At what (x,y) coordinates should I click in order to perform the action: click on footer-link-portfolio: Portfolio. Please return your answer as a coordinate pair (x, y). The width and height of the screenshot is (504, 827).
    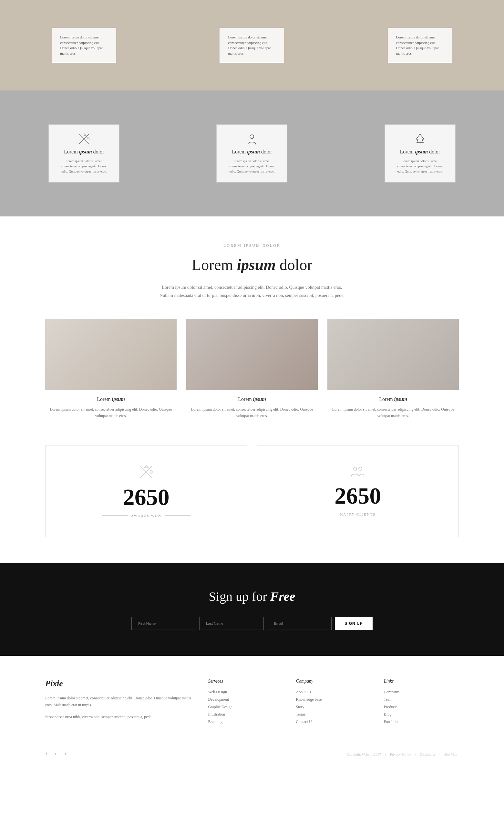
    Looking at the image, I should click on (421, 722).